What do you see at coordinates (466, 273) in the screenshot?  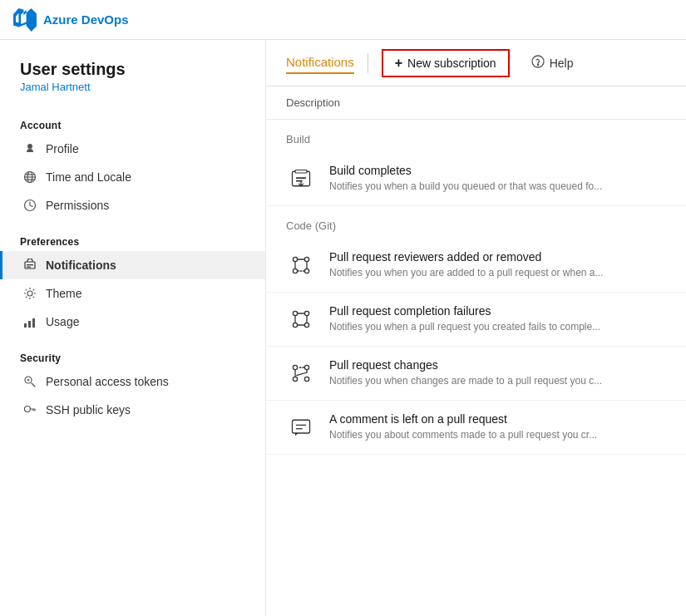 I see `notif-desc-pr-reviewers: Notifies you when you are added to a pul…` at bounding box center [466, 273].